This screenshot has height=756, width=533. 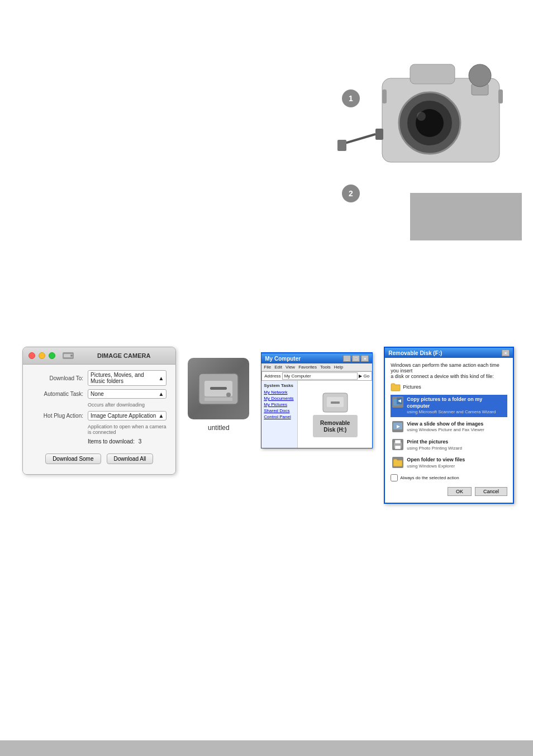 What do you see at coordinates (335, 403) in the screenshot?
I see `removable-disk-icon` at bounding box center [335, 403].